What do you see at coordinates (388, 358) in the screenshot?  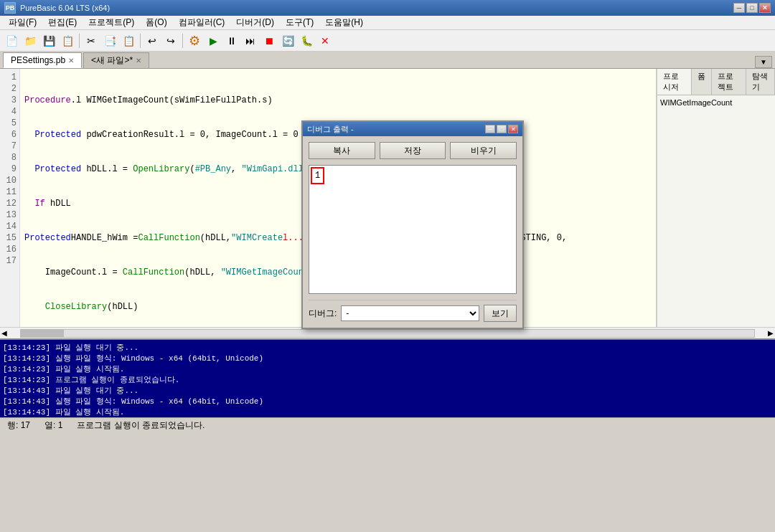 I see `output-line-1: [13:14:23] 실행 파일 형식: Windows - x64 (64bi…` at bounding box center [388, 358].